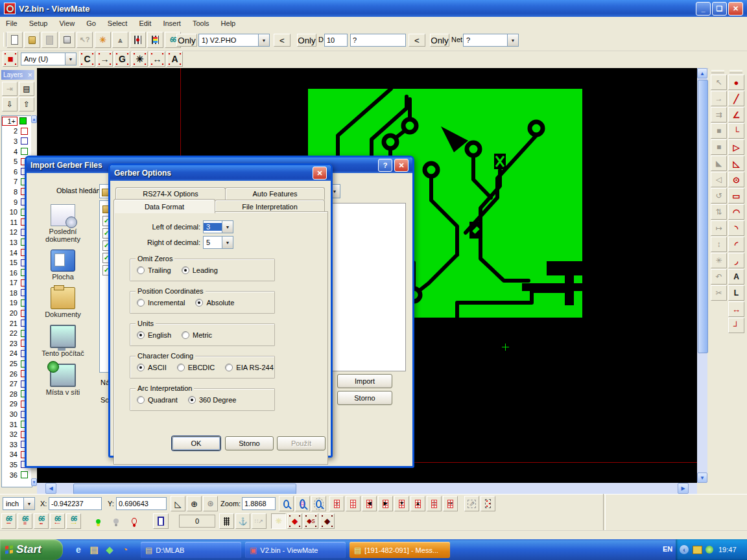 The height and width of the screenshot is (560, 747). Describe the element at coordinates (718, 82) in the screenshot. I see `select-pointer-button: ↖` at that location.